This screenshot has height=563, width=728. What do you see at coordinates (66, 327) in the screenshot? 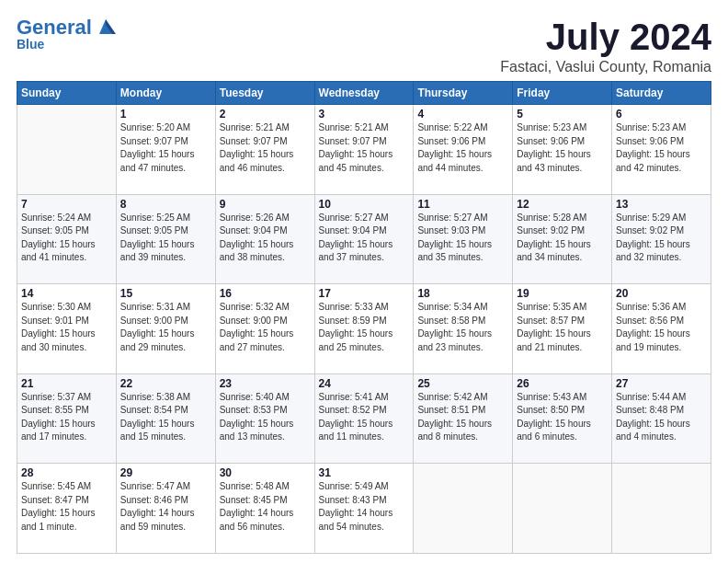
I see `day-info: Sunrise: 5:30 AM Sunset: 9:01 PM Dayligh…` at bounding box center [66, 327].